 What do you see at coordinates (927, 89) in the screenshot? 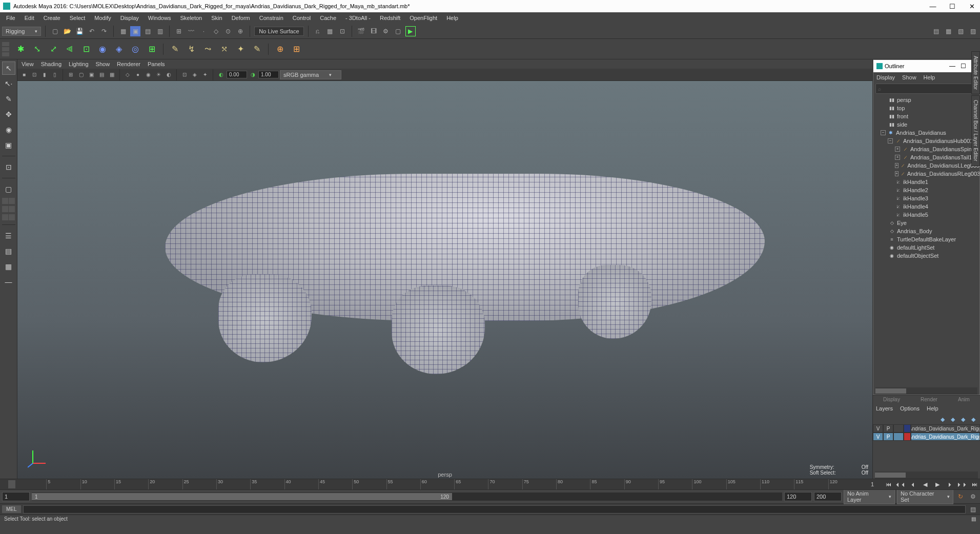
I see `outliner-search-input: ⌕` at bounding box center [927, 89].